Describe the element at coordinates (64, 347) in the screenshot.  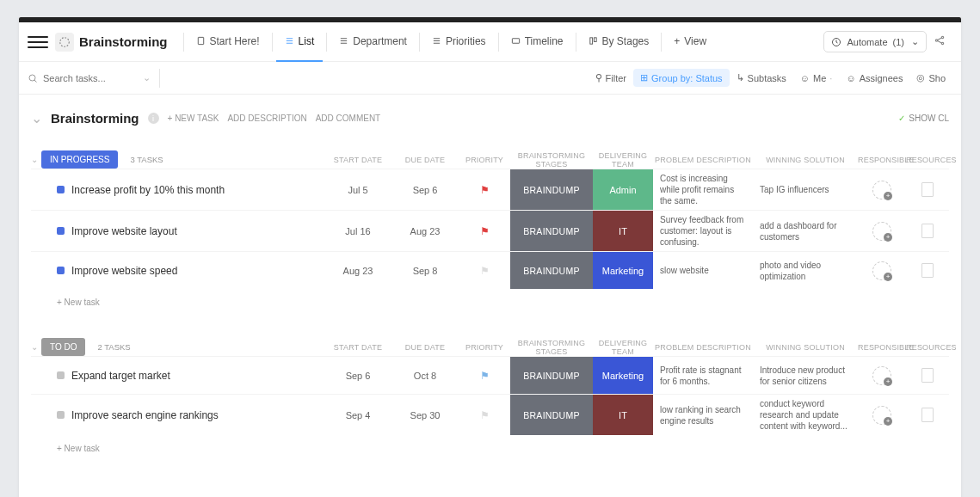
I see `status-pill: TO DO` at that location.